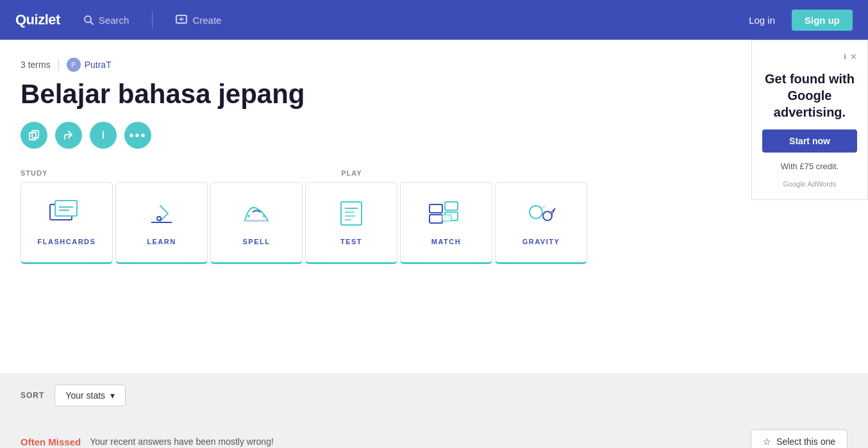  What do you see at coordinates (67, 242) in the screenshot?
I see `flashcards-label: FLASHCARDS` at bounding box center [67, 242].